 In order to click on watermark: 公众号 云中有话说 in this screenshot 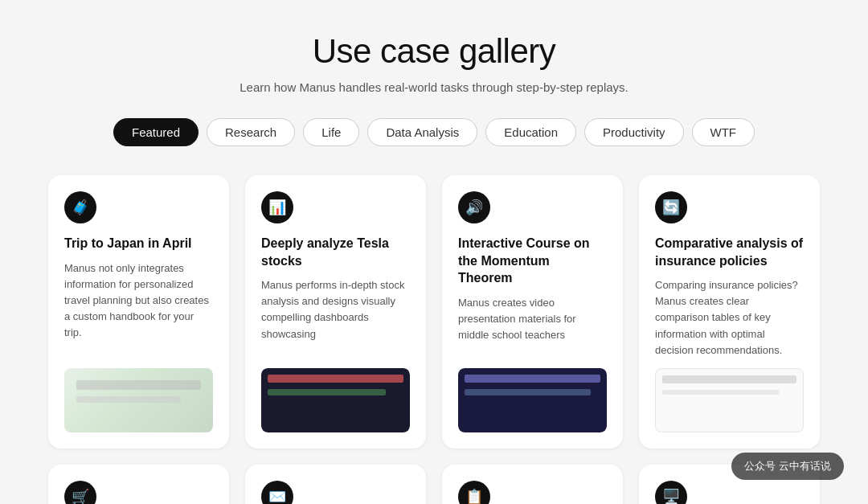, I will do `click(788, 466)`.